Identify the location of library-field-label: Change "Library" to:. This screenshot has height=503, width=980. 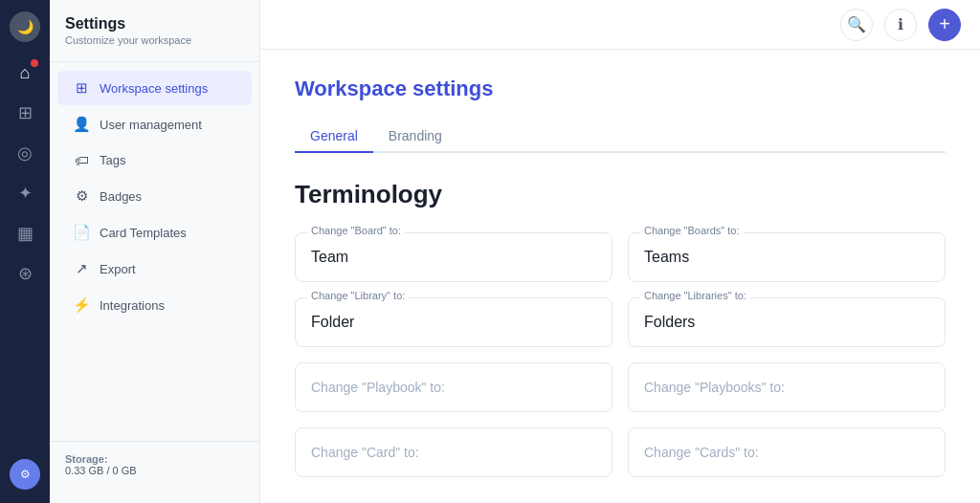
(358, 295).